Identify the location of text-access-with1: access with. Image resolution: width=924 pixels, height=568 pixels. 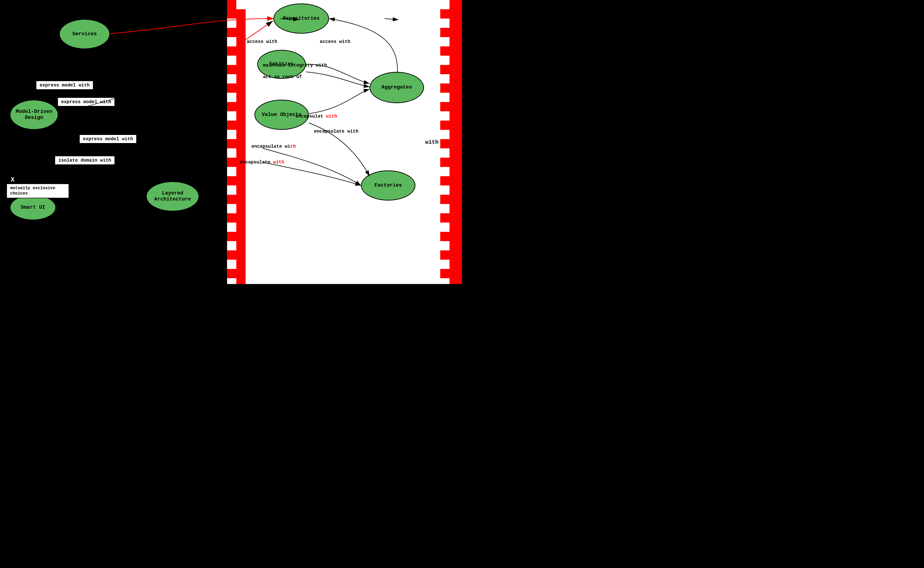
(262, 42).